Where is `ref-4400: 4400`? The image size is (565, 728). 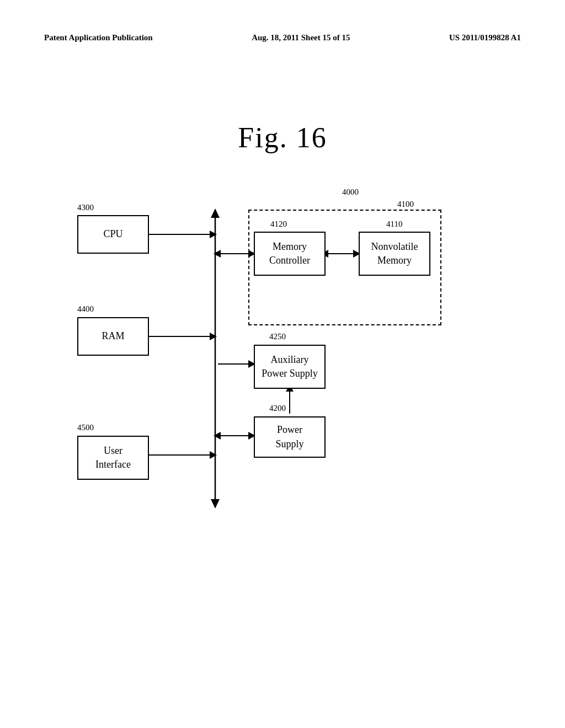
ref-4400: 4400 is located at coordinates (86, 309).